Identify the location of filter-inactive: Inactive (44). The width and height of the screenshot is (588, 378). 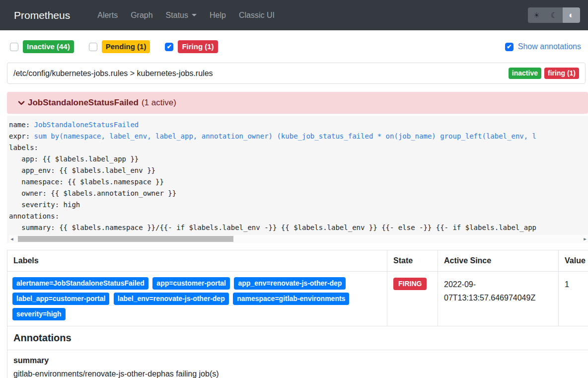
(42, 47).